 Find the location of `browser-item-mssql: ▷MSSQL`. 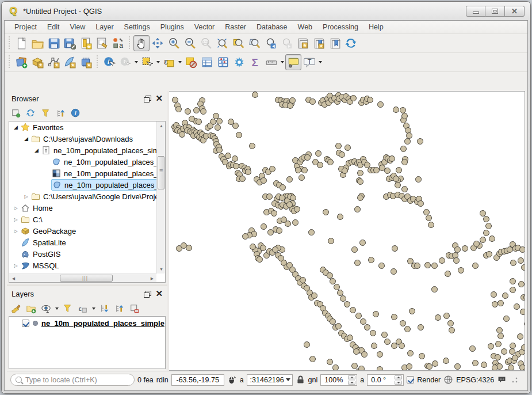

browser-item-mssql: ▷MSSQL is located at coordinates (83, 265).